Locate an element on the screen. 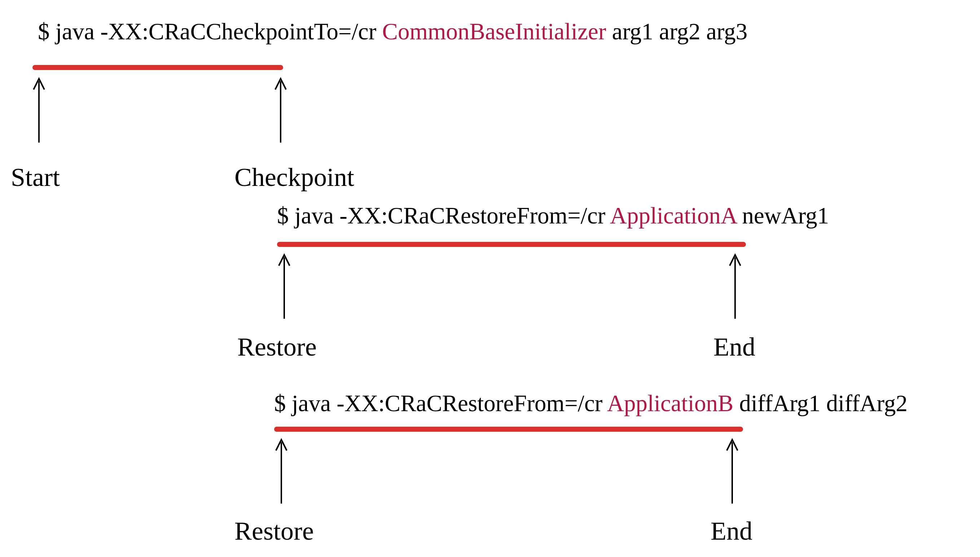  cmd1-highlight: CommonBaseInitializer is located at coordinates (494, 31).